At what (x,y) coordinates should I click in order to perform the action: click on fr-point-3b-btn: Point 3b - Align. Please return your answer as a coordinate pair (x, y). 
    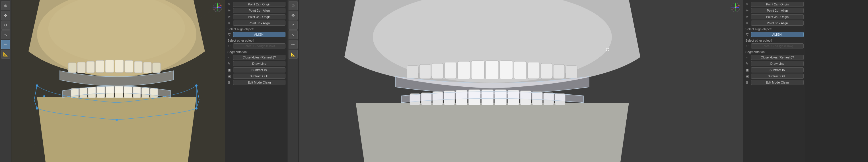
    Looking at the image, I should click on (777, 23).